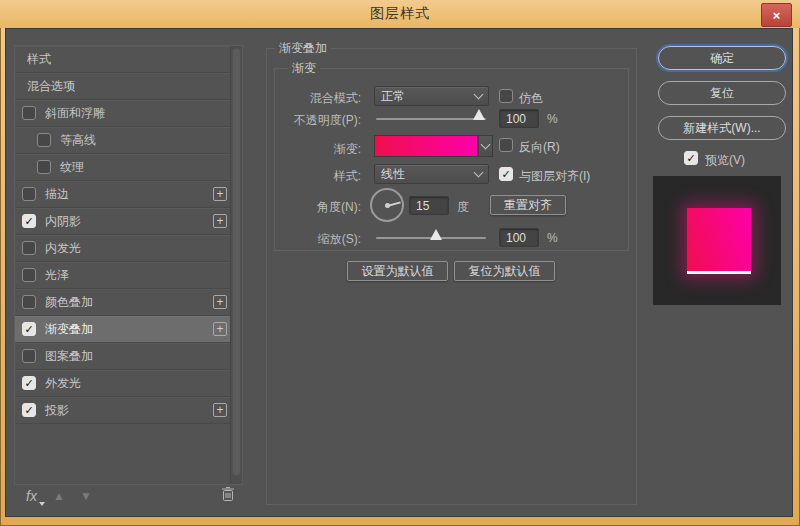 Image resolution: width=800 pixels, height=526 pixels. Describe the element at coordinates (387, 205) in the screenshot. I see `angle-dial` at that location.